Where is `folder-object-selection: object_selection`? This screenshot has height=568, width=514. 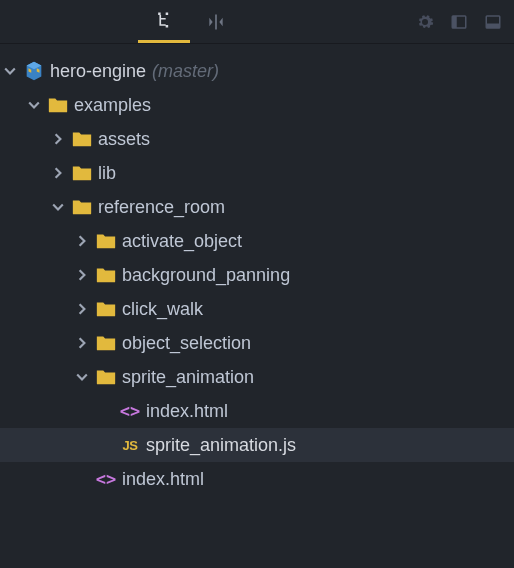 folder-object-selection: object_selection is located at coordinates (257, 343).